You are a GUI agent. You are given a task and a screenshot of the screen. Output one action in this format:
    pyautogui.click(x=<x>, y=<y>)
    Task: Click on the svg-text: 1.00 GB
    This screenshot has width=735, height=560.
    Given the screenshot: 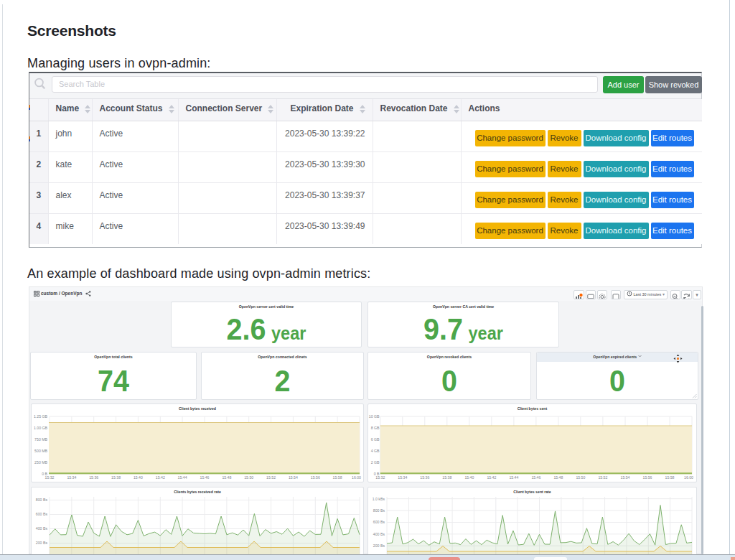 What is the action you would take?
    pyautogui.click(x=41, y=428)
    